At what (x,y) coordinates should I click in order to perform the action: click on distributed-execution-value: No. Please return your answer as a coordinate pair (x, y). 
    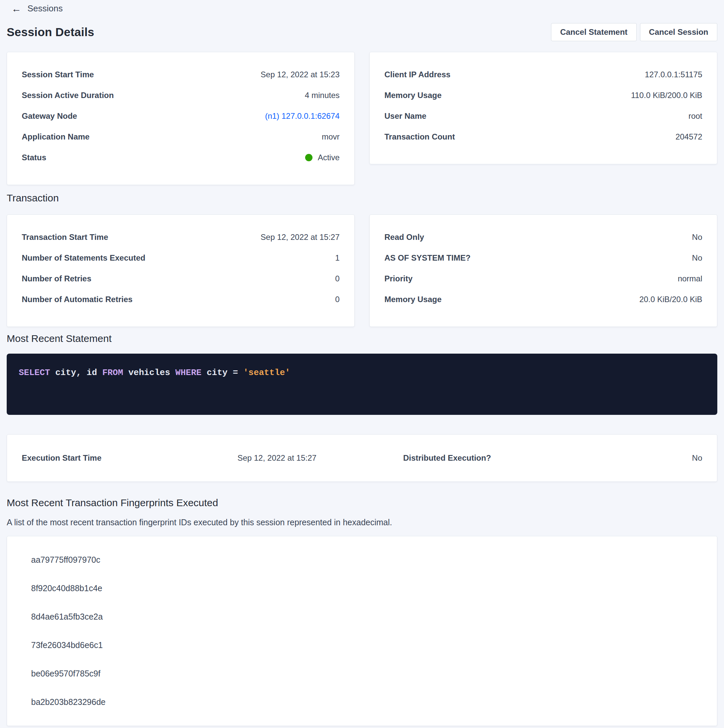
    Looking at the image, I should click on (617, 458).